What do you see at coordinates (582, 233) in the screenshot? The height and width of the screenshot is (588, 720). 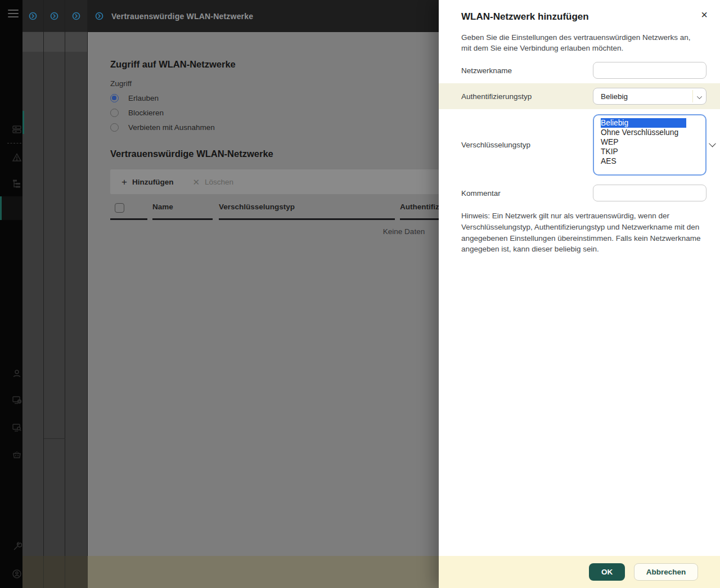 I see `dialog-hint: Hinweis: Ein Netzwerk gilt nur als vertr…` at bounding box center [582, 233].